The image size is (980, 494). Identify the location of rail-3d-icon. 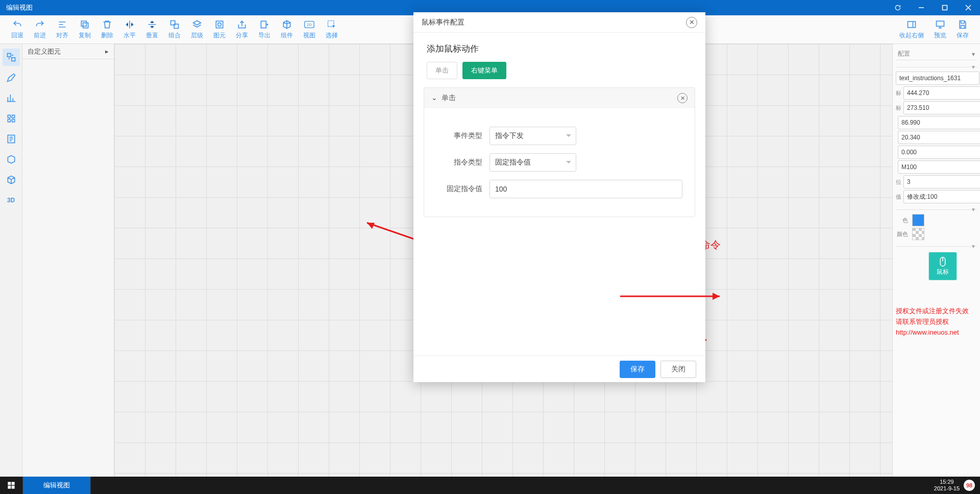
(11, 159).